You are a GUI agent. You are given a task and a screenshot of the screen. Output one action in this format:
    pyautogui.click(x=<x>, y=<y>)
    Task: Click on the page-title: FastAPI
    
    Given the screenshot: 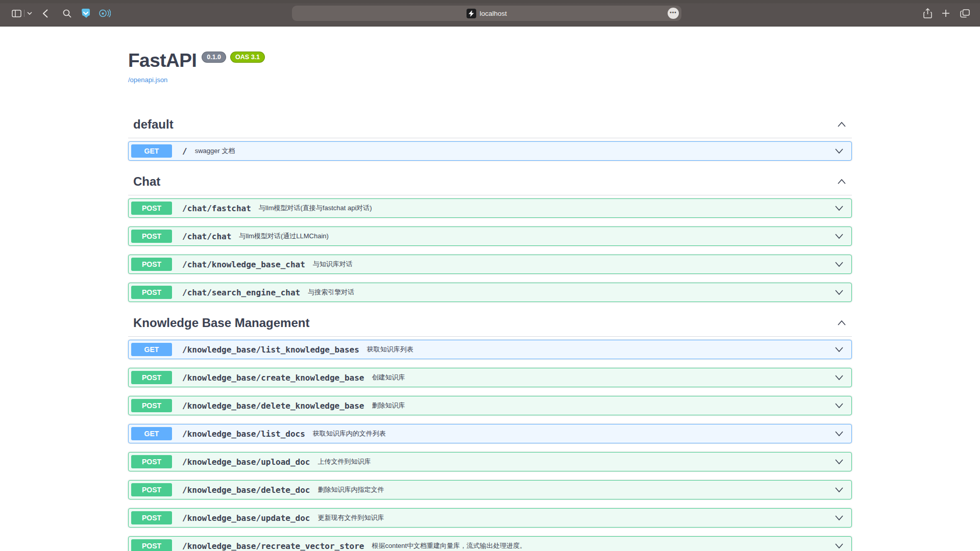 What is the action you would take?
    pyautogui.click(x=162, y=60)
    